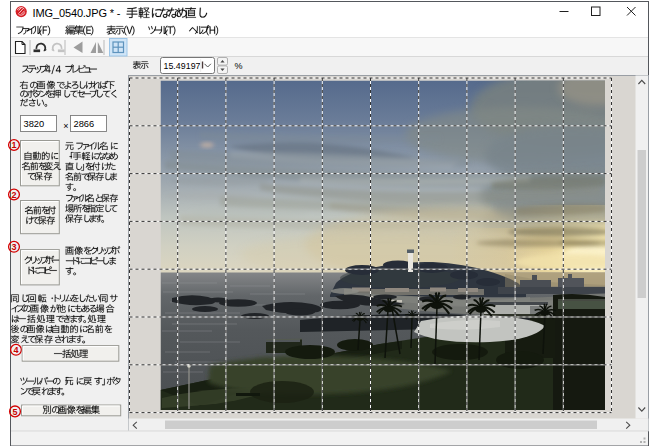 The image size is (650, 447). I want to click on svg-text: 4, so click(16, 350).